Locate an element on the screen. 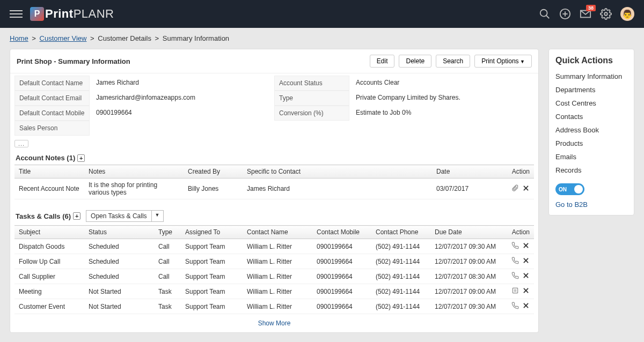 The width and height of the screenshot is (644, 342). on-toggle: ON is located at coordinates (570, 189).